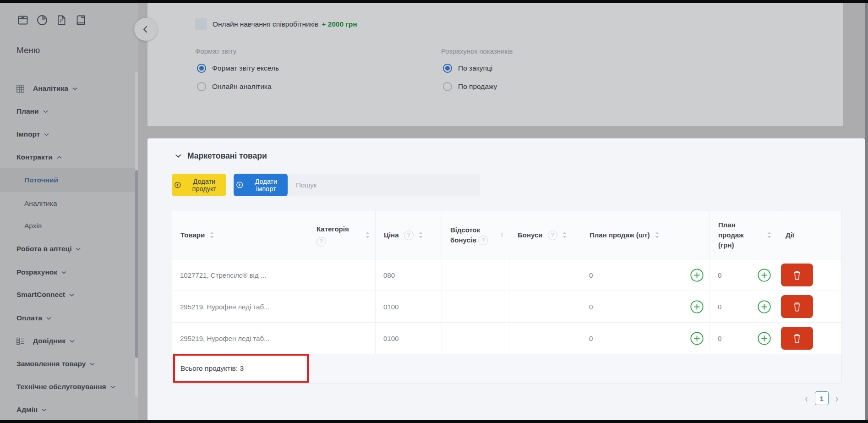 This screenshot has height=423, width=868. Describe the element at coordinates (227, 156) in the screenshot. I see `section-title: Маркетовані товари` at that location.